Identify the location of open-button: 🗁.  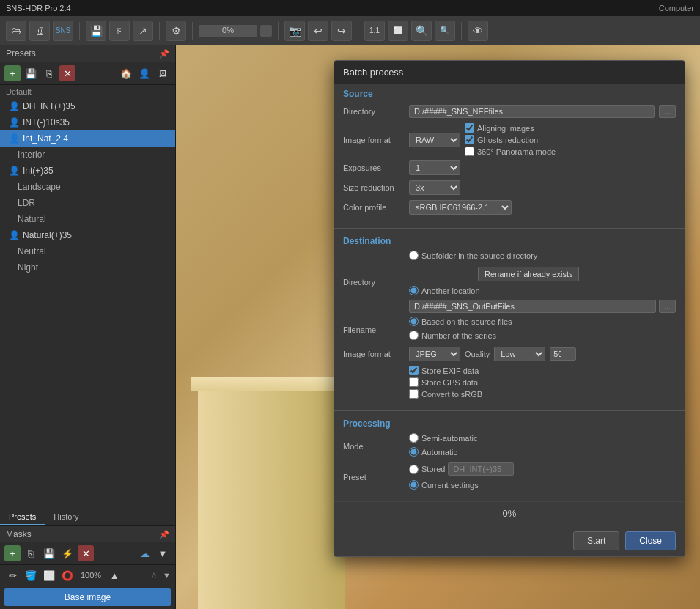
(16, 31).